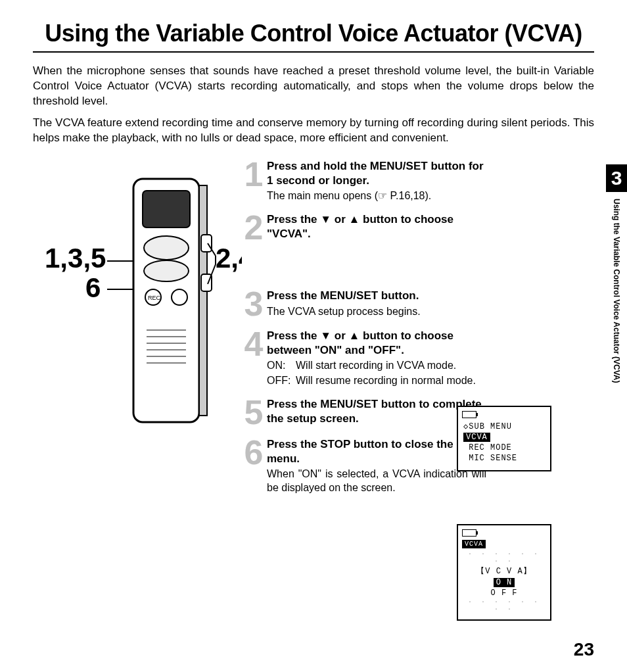 Image resolution: width=627 pixels, height=672 pixels. Describe the element at coordinates (314, 87) in the screenshot. I see `intro-paragraph-1: When the microphone senses that sounds h…` at that location.